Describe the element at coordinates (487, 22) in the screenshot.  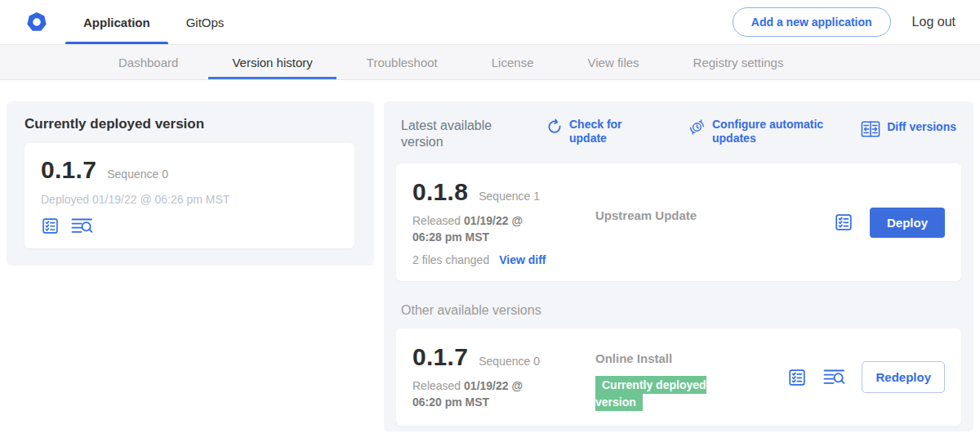
I see `topbar-spacer` at that location.